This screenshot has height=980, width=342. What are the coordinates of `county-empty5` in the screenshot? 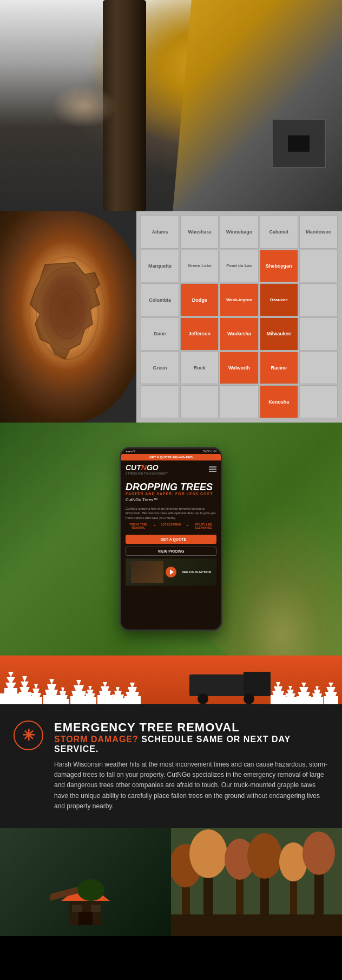 It's located at (160, 402).